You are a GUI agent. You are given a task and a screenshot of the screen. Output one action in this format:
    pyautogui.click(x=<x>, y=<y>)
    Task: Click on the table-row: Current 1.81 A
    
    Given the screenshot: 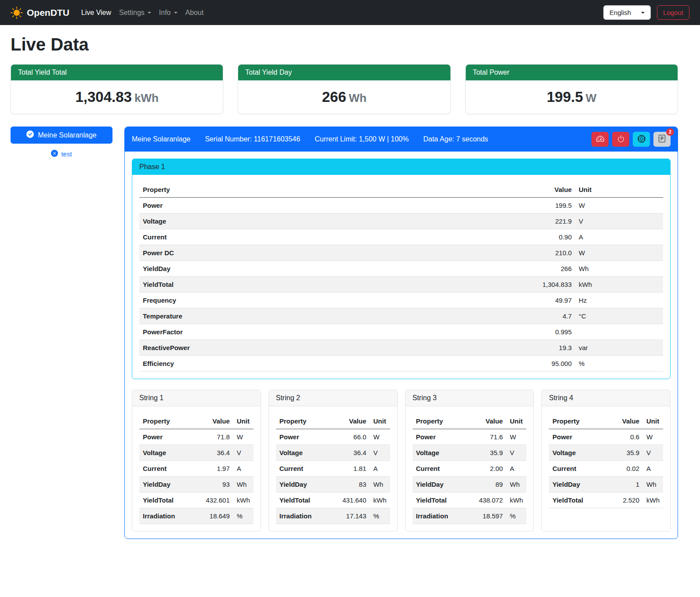 What is the action you would take?
    pyautogui.click(x=333, y=469)
    